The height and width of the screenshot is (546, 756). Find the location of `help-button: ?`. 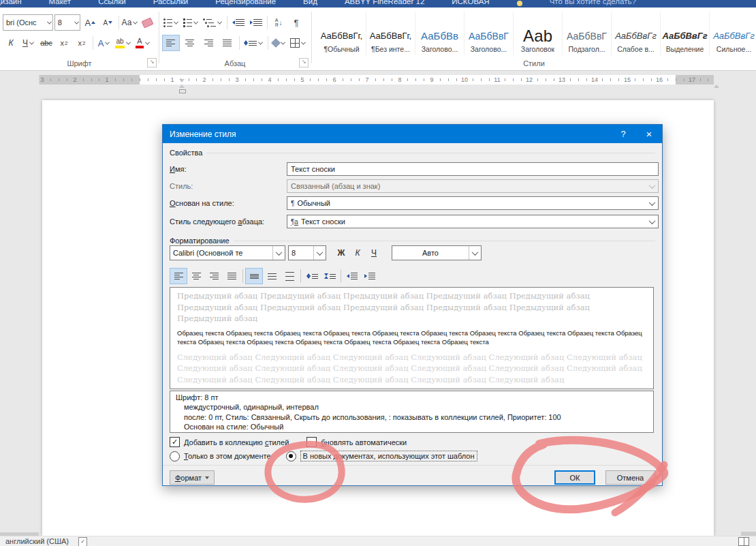

help-button: ? is located at coordinates (623, 134).